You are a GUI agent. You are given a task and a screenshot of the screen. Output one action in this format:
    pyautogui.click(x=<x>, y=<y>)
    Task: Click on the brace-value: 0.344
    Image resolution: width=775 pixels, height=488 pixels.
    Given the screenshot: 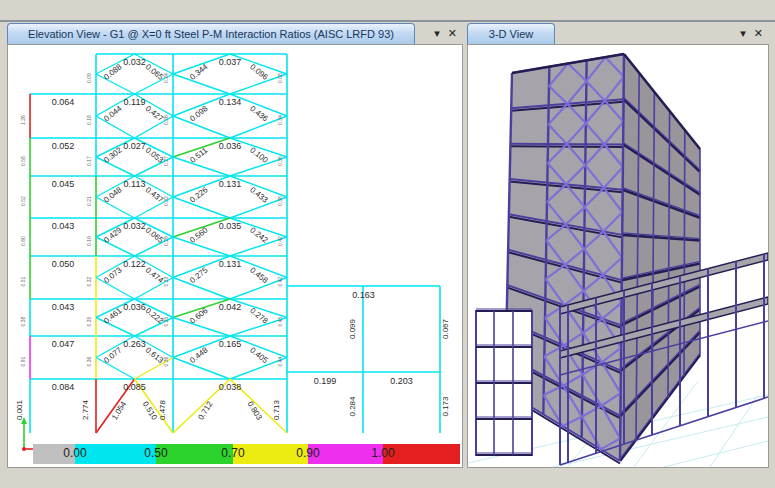 What is the action you would take?
    pyautogui.click(x=199, y=72)
    